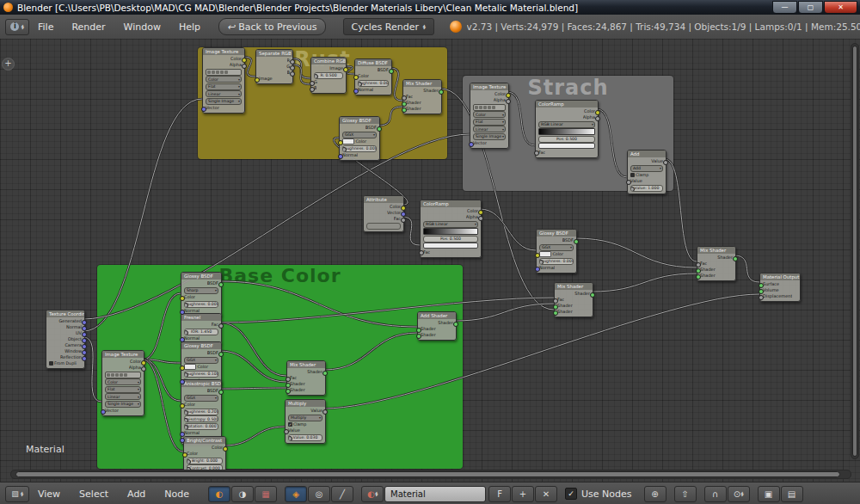  What do you see at coordinates (182, 440) in the screenshot?
I see `input-socket-tangent` at bounding box center [182, 440].